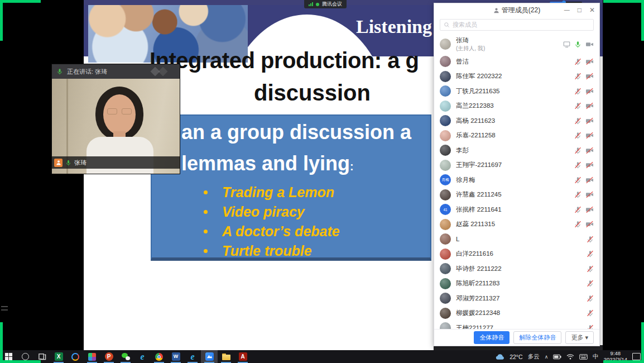  What do you see at coordinates (570, 356) in the screenshot?
I see `wifi-icon` at bounding box center [570, 356].